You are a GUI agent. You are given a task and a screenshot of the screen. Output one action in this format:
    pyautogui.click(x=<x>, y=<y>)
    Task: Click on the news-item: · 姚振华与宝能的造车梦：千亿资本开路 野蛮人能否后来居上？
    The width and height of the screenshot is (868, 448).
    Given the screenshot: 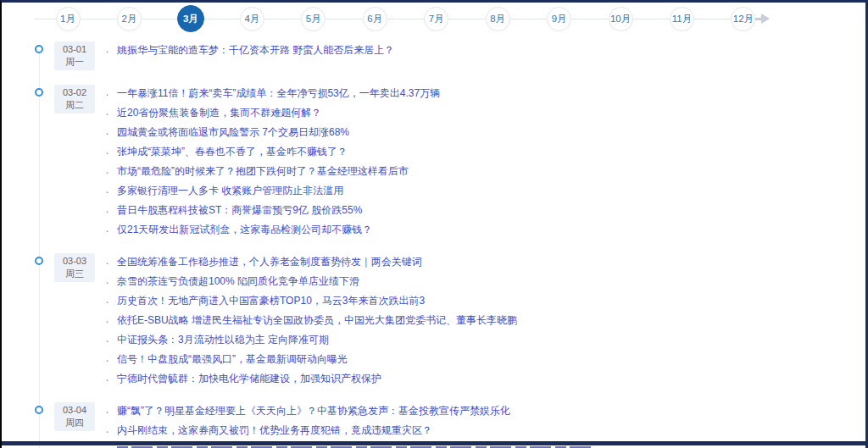 What is the action you would take?
    pyautogui.click(x=485, y=51)
    